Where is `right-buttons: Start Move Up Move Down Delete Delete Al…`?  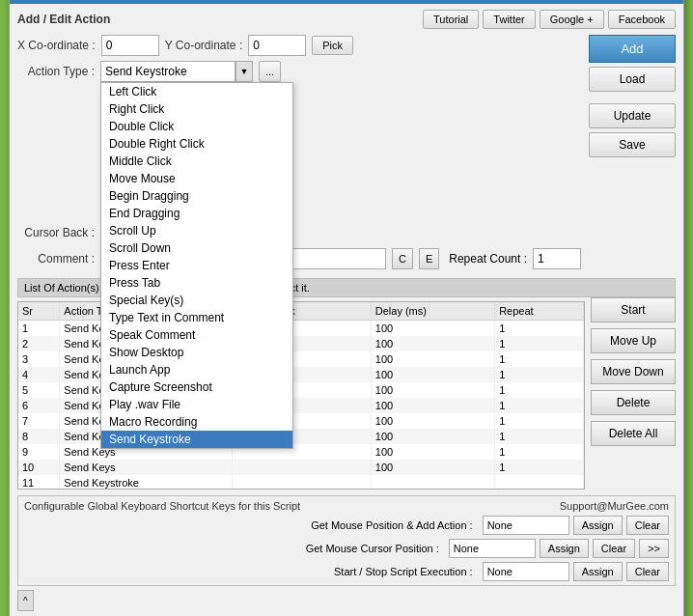 right-buttons: Start Move Up Move Down Delete Delete Al… is located at coordinates (633, 394).